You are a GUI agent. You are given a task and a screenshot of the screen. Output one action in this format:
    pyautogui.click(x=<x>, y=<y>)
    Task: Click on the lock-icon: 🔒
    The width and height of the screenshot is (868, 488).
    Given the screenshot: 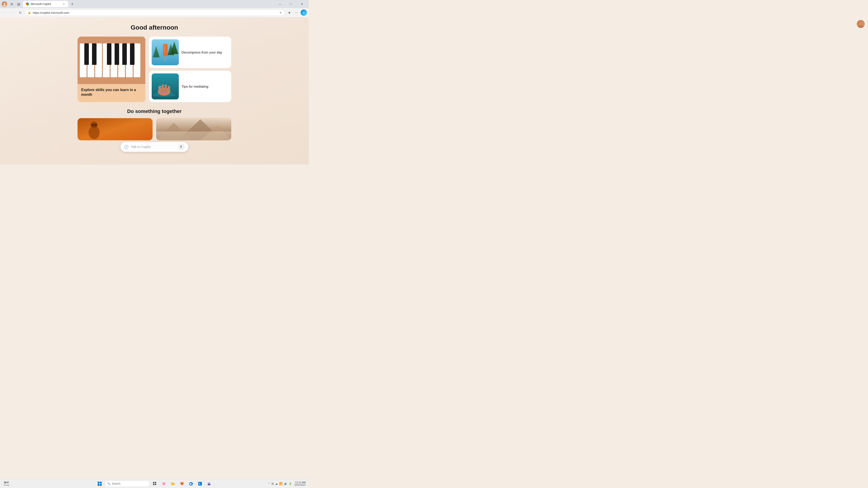 What is the action you would take?
    pyautogui.click(x=30, y=13)
    